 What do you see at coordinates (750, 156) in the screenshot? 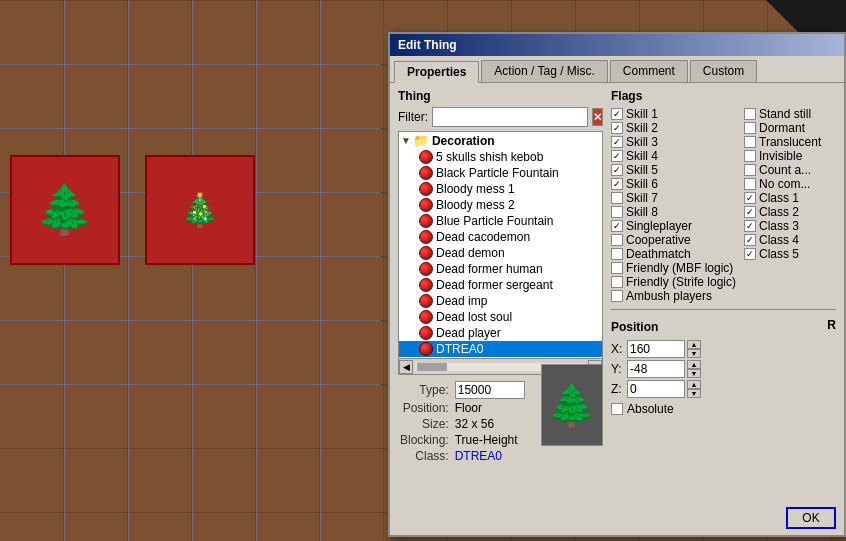
I see `flag-invisible-checkbox` at bounding box center [750, 156].